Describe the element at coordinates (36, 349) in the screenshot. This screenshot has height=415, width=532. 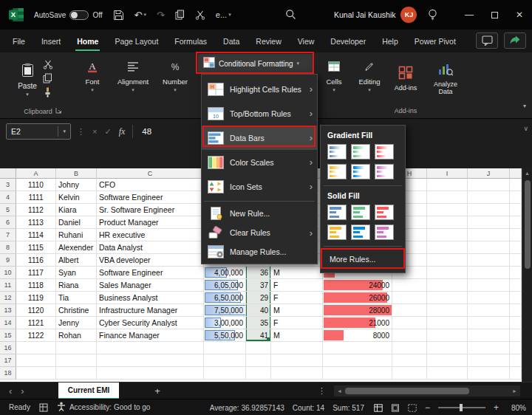
I see `cell-A16` at that location.